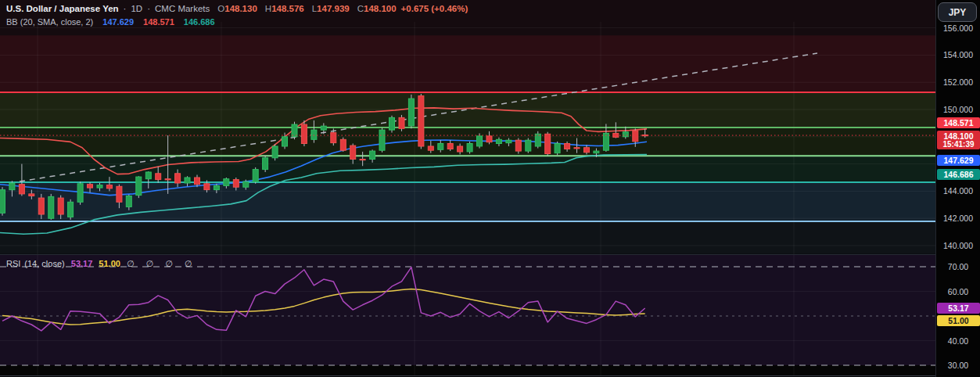  Describe the element at coordinates (959, 321) in the screenshot. I see `rsi-value-badge: 51.00` at that location.